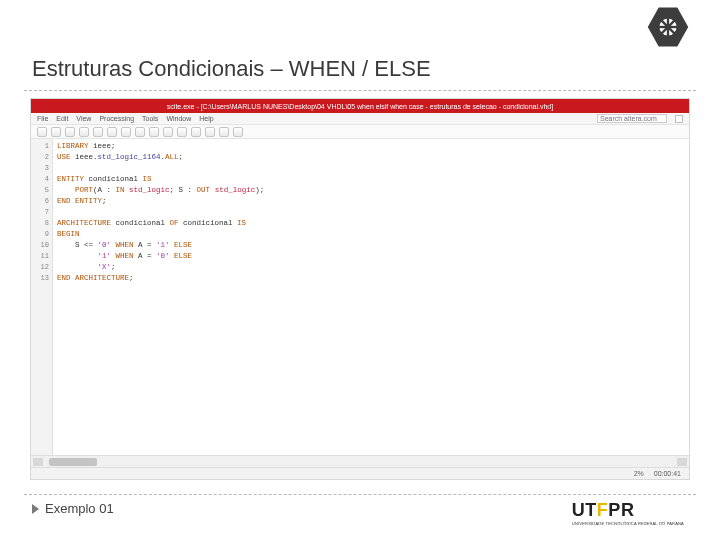  What do you see at coordinates (84, 118) in the screenshot?
I see `menu-view: View` at bounding box center [84, 118].